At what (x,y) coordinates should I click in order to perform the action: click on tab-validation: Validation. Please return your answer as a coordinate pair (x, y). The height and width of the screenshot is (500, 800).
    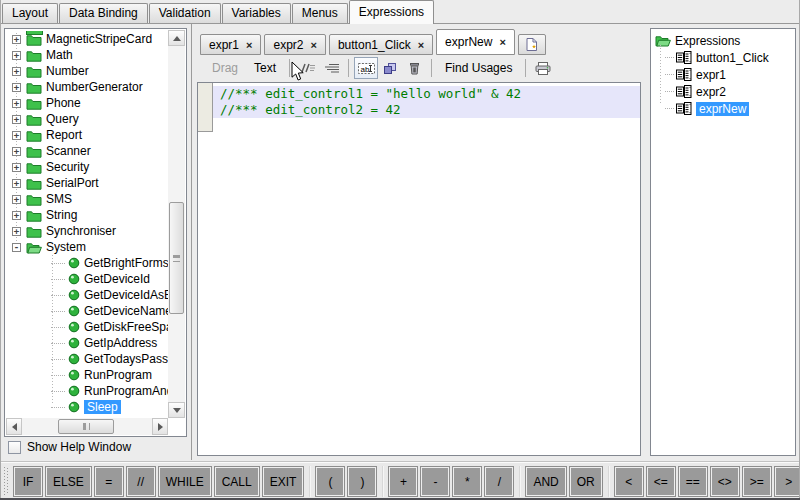
    Looking at the image, I should click on (185, 13).